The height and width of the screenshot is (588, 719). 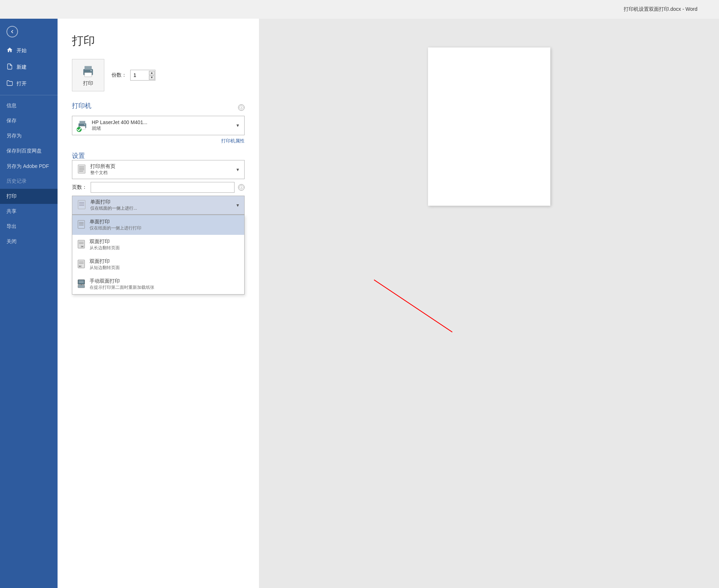 I want to click on sidebar-item-saveadobepdf: 另存为 Adobe PDF, so click(x=29, y=166).